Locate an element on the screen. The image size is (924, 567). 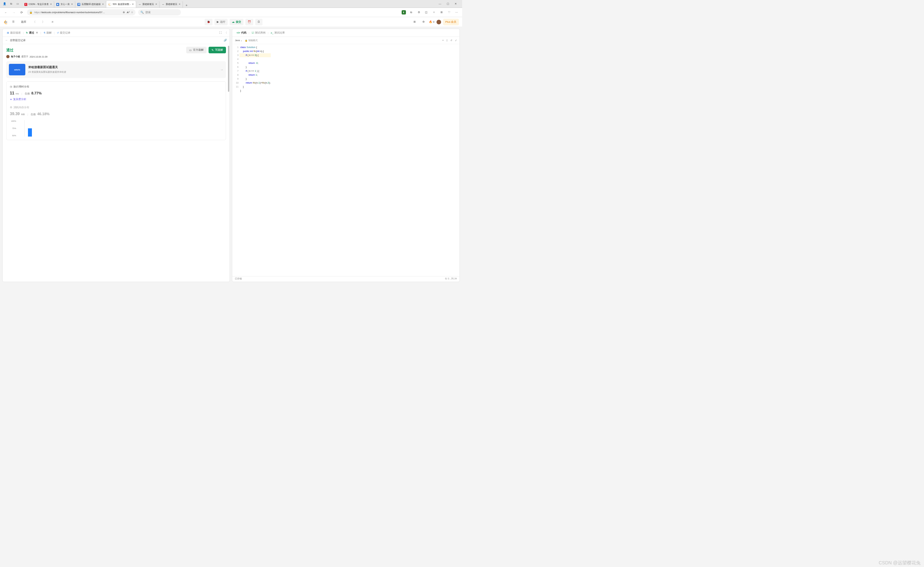
timer-button: ⏰ is located at coordinates (249, 22).